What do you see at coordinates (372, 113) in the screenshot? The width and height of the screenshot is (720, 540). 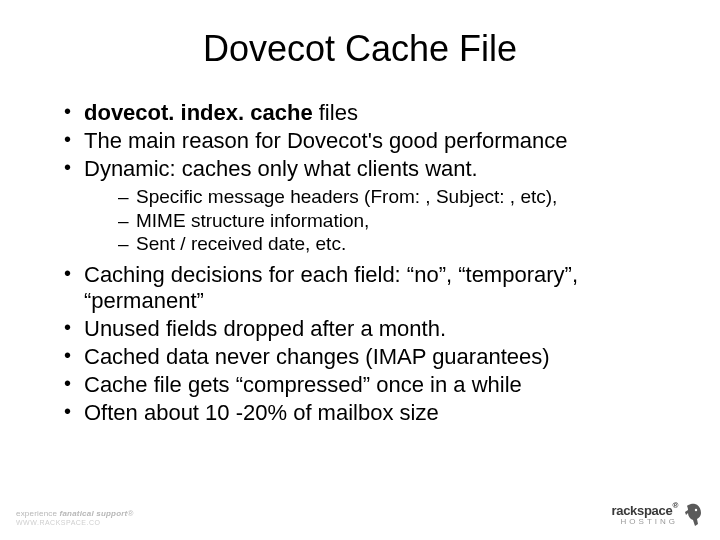 I see `bullet-item: dovecot. index. cache files` at bounding box center [372, 113].